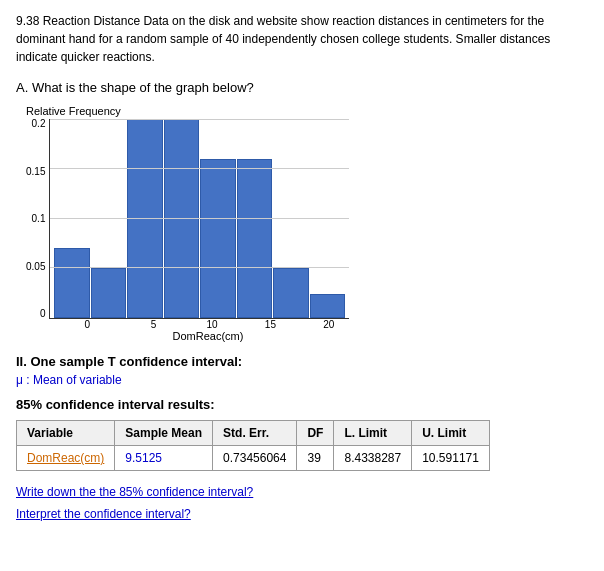 The image size is (604, 571). I want to click on x-axis-labels: 0 5 10 15 20, so click(208, 324).